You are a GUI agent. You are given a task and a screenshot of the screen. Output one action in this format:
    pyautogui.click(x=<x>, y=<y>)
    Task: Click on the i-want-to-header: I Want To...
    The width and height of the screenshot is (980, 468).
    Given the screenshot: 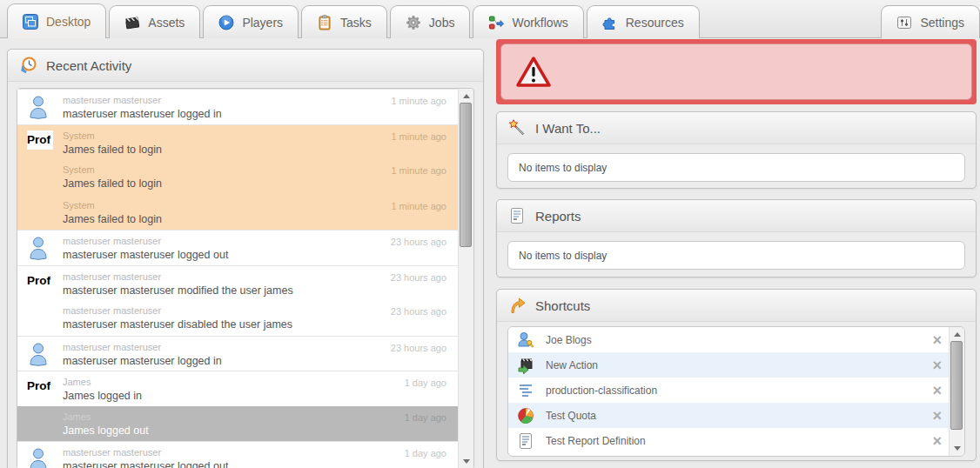 What is the action you would take?
    pyautogui.click(x=736, y=129)
    